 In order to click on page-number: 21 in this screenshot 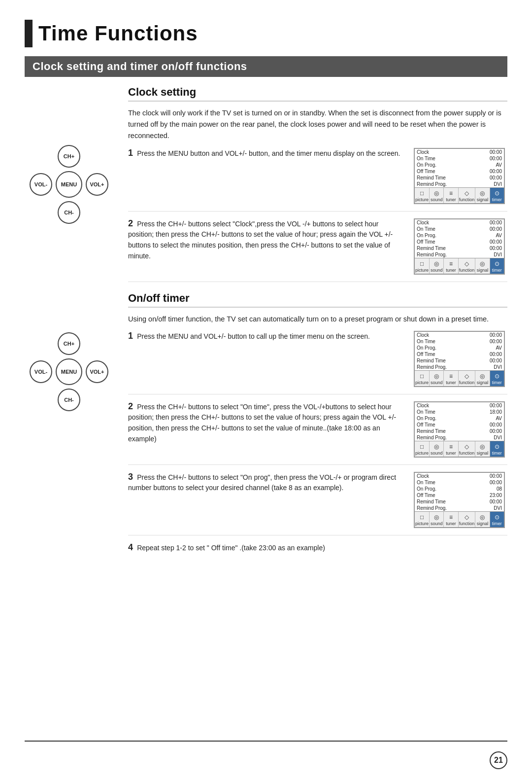, I will do `click(499, 760)`.